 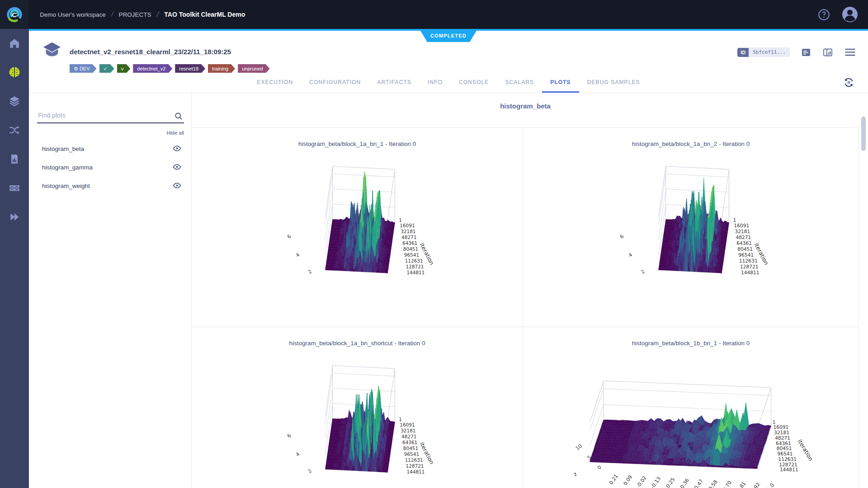 I want to click on sidebar-item-reports, so click(x=14, y=159).